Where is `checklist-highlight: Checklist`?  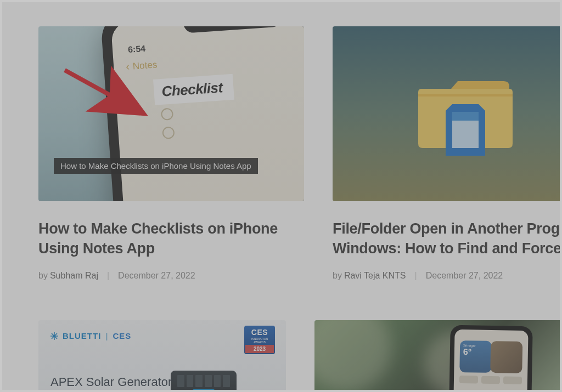 checklist-highlight: Checklist is located at coordinates (194, 90).